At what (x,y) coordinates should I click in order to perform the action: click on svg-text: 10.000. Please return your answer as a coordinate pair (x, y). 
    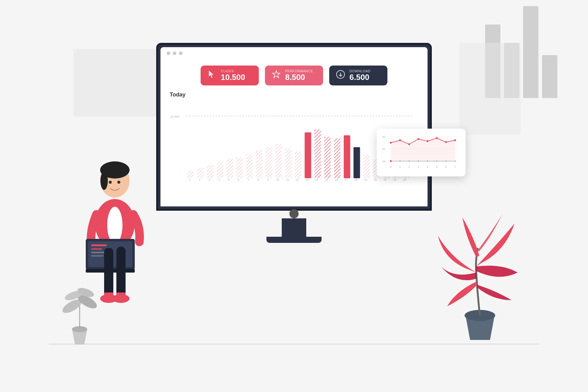
    Looking at the image, I should click on (175, 116).